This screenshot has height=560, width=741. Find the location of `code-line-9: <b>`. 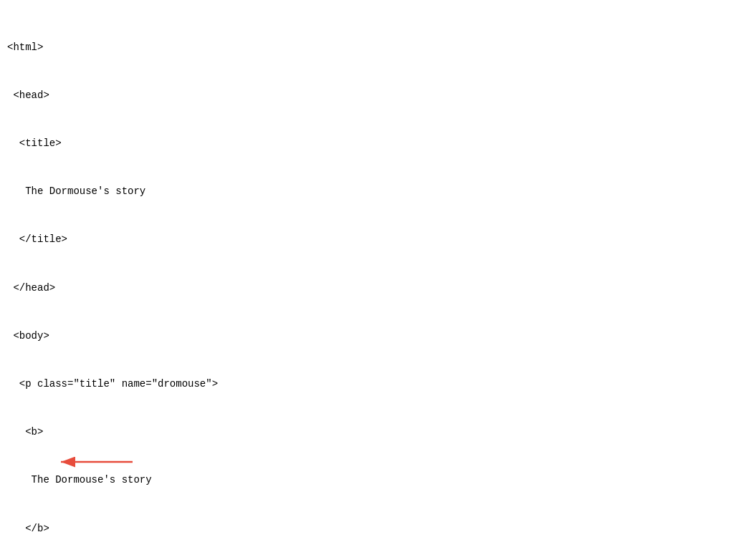

code-line-9: <b> is located at coordinates (370, 432).